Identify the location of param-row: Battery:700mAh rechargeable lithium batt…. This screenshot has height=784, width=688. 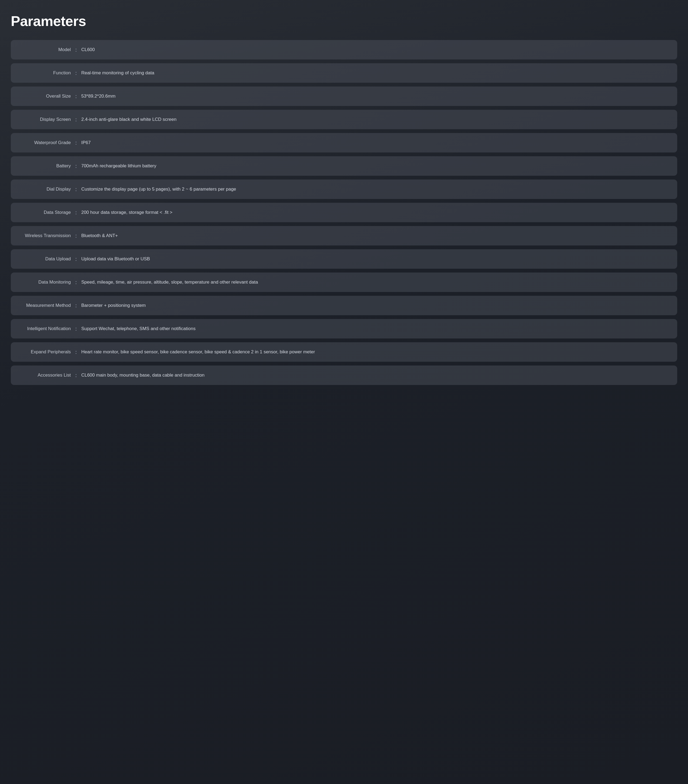
(344, 166).